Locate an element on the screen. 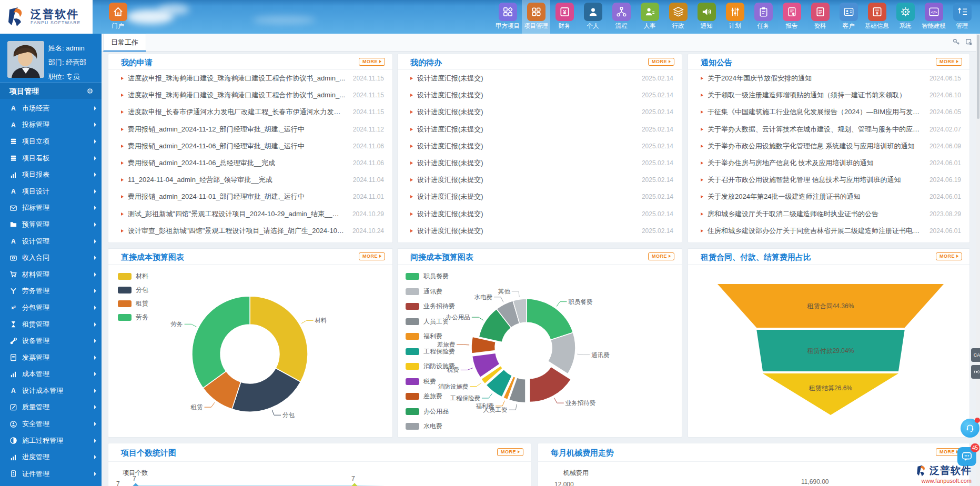  list-item: 关于2024年国庆节放假安排的通知 2024.06.15 is located at coordinates (829, 78).